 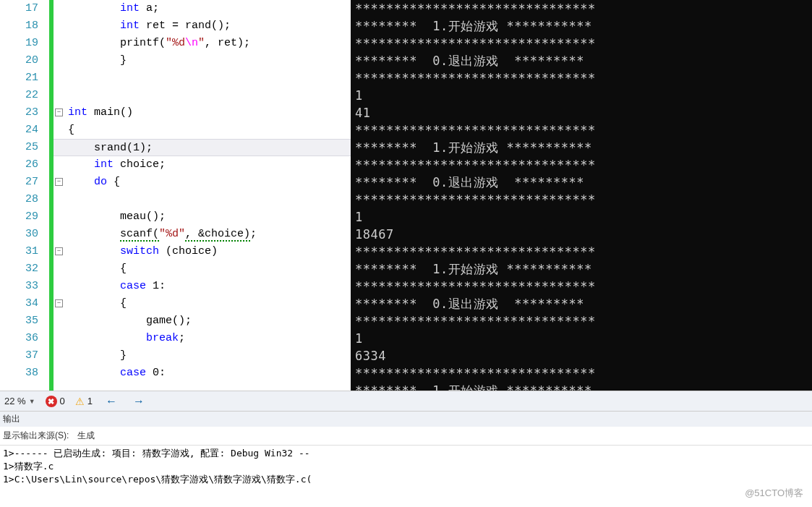 What do you see at coordinates (12, 419) in the screenshot?
I see `output-tab-label: 输出` at bounding box center [12, 419].